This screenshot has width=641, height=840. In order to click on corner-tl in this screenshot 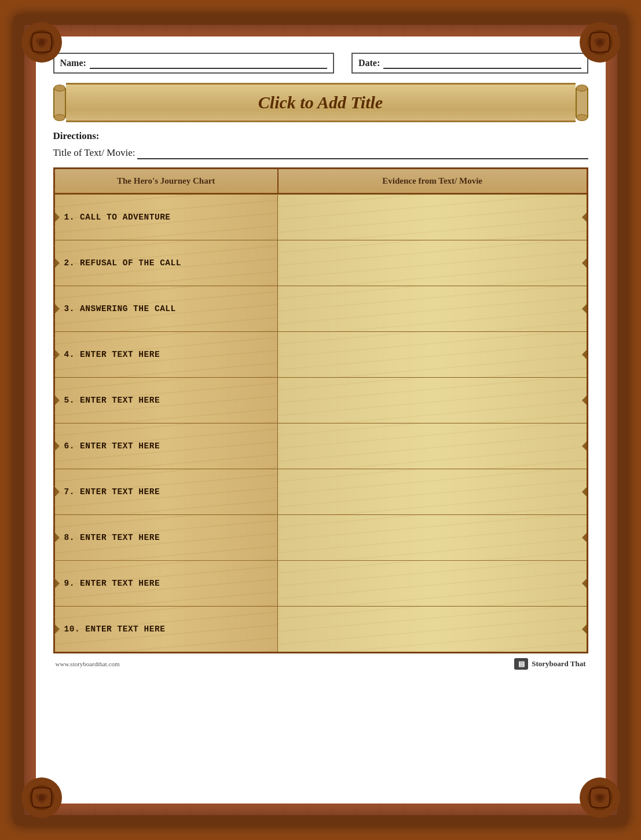, I will do `click(42, 42)`.